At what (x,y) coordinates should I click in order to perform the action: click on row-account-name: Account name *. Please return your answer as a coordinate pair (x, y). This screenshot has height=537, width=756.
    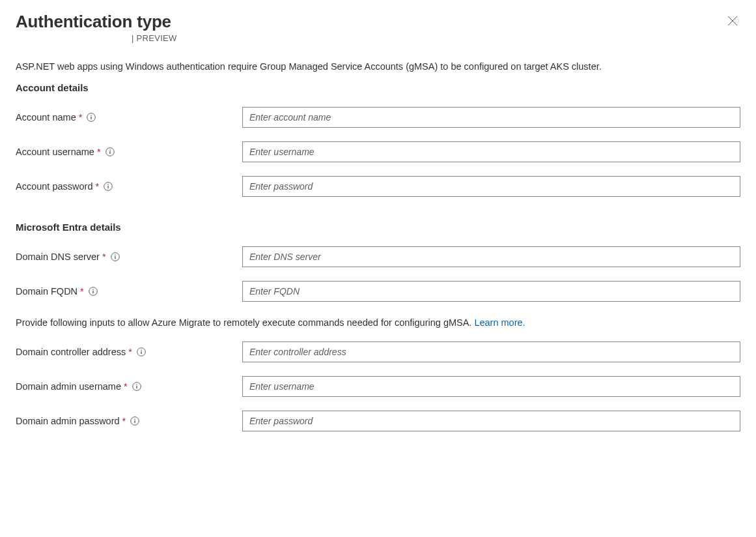
    Looking at the image, I should click on (378, 117).